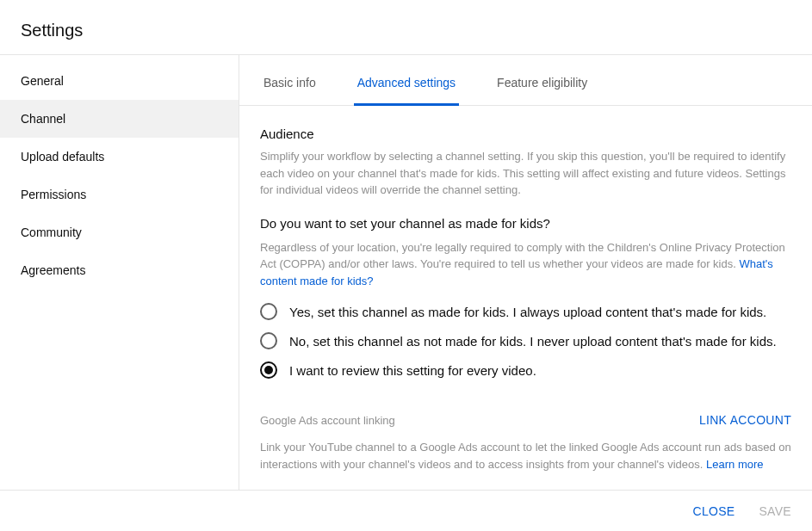 Image resolution: width=812 pixels, height=531 pixels. What do you see at coordinates (525, 265) in the screenshot?
I see `audience-question-desc: Regardless of your location, you're lega…` at bounding box center [525, 265].